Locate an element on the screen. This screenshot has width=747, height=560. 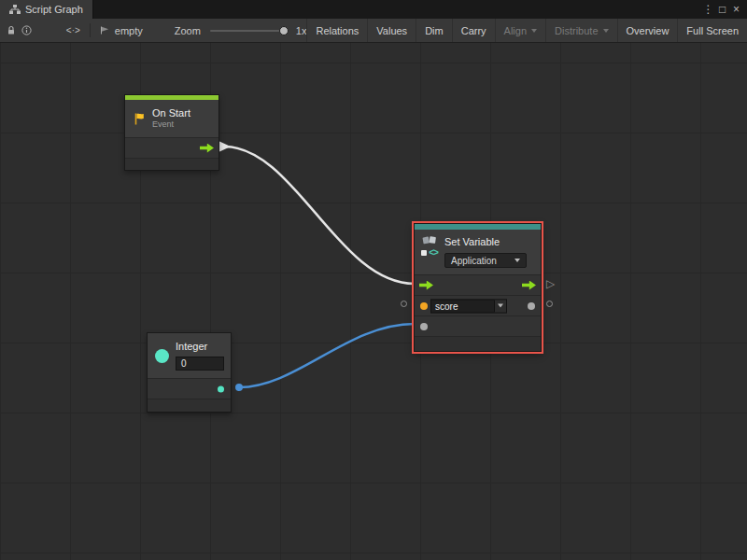
node-title: On Start is located at coordinates (172, 114).